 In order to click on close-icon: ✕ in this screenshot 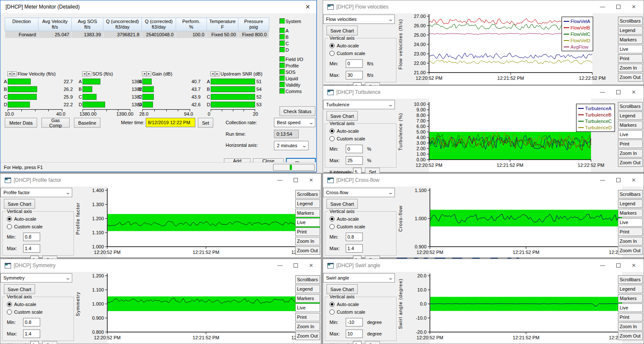, I will do `click(309, 7)`.